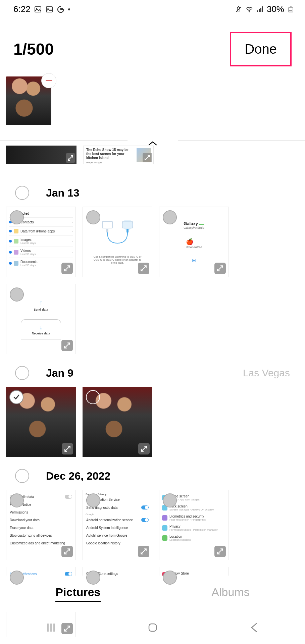  I want to click on grid-cell: 5 selected Contacts› Data from iPhone ap…, so click(41, 242).